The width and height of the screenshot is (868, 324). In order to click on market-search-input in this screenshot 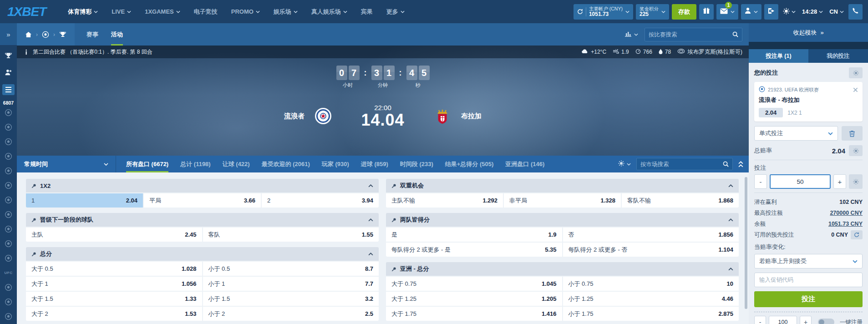, I will do `click(680, 164)`.